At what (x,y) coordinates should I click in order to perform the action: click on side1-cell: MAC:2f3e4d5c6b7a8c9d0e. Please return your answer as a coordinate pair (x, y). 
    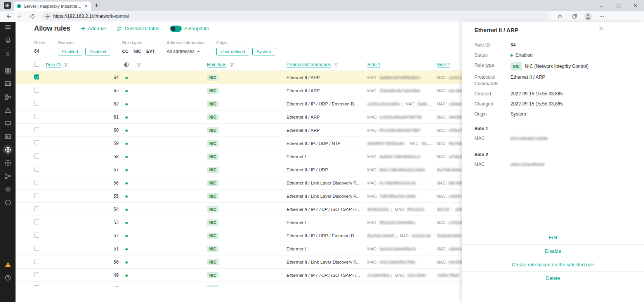
    Looking at the image, I should click on (402, 91).